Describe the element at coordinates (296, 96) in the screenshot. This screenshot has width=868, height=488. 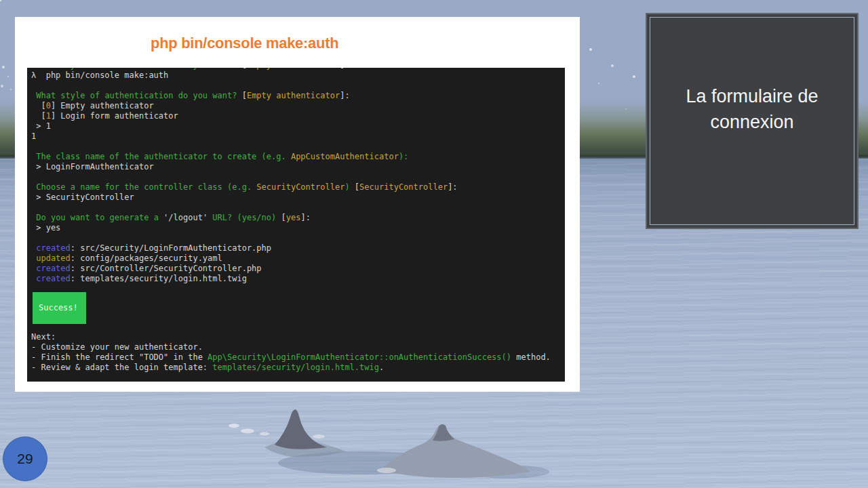
I see `terminal-line: What style of authentication do you want…` at that location.